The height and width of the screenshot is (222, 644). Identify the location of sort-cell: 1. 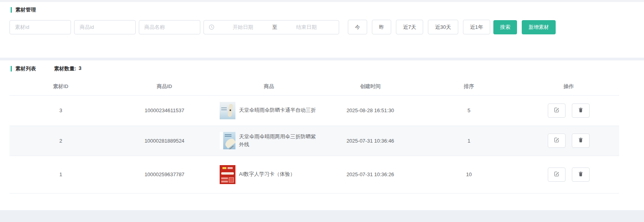
(469, 141).